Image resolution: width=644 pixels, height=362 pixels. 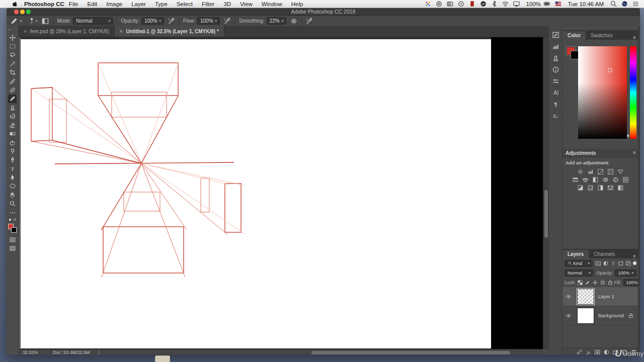 What do you see at coordinates (586, 179) in the screenshot?
I see `color-balance-adjustment-icon` at bounding box center [586, 179].